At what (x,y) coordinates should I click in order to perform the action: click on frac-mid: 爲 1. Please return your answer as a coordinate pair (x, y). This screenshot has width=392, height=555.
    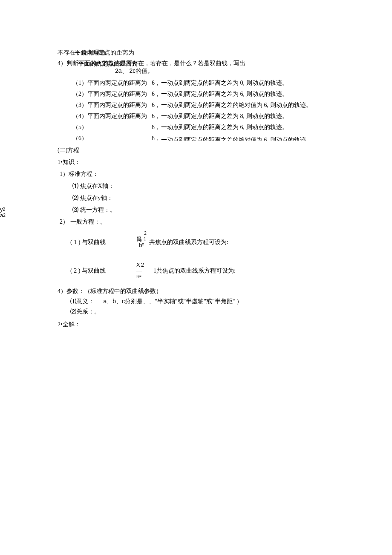
    Looking at the image, I should click on (141, 239).